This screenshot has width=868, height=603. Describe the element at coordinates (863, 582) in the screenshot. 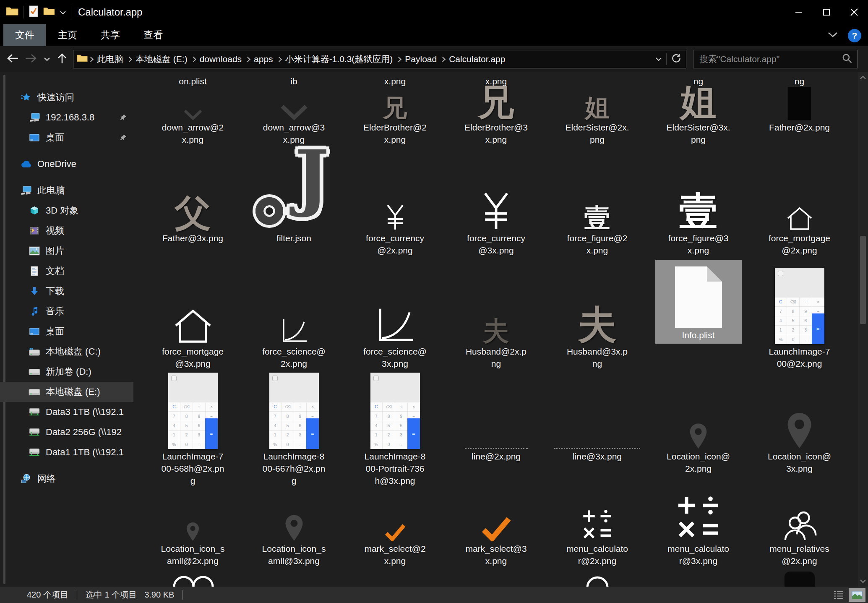

I see `scroll-down-icon` at that location.